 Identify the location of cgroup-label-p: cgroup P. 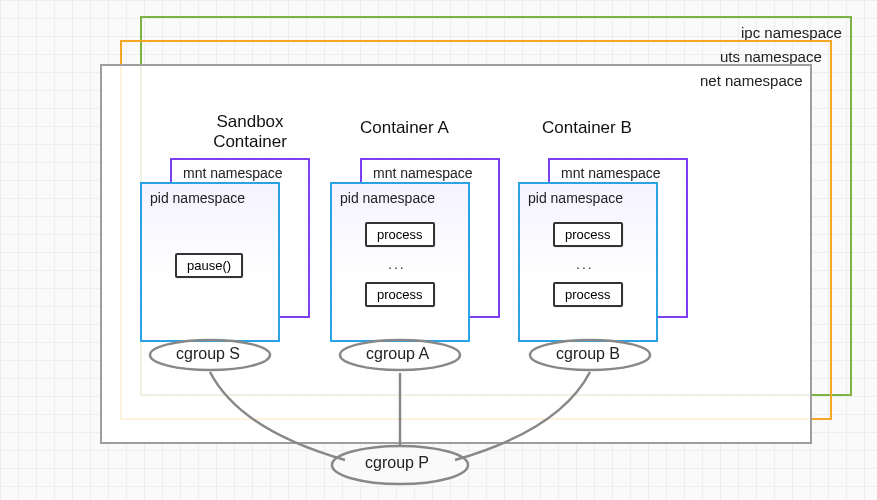
(397, 463).